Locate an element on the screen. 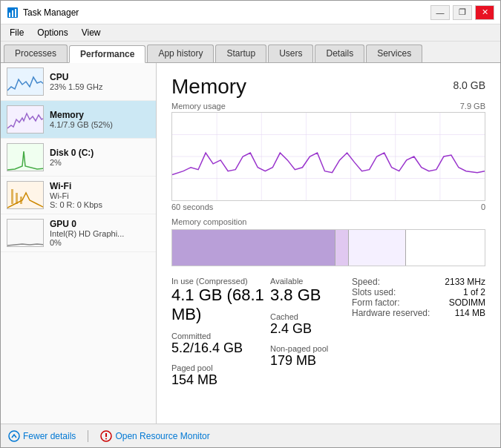 This screenshot has height=448, width=501. spec-form-label: Form factor: is located at coordinates (376, 303).